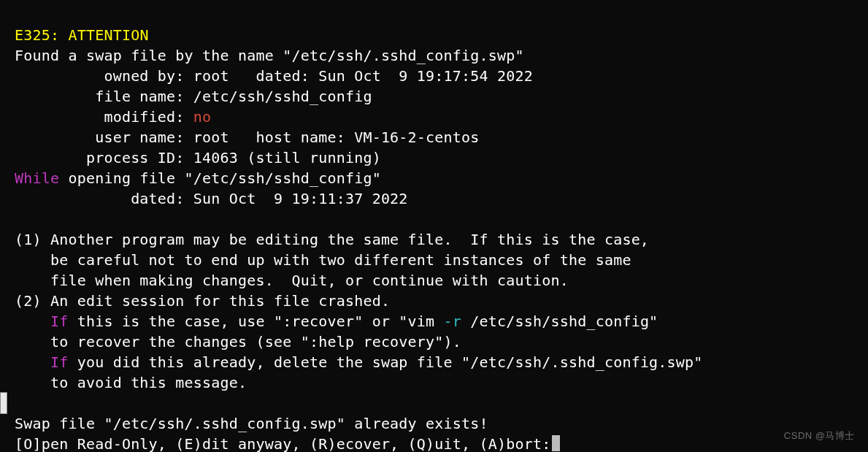  What do you see at coordinates (323, 260) in the screenshot?
I see `reason-1-line-b: be careful not to end up with two differ…` at bounding box center [323, 260].